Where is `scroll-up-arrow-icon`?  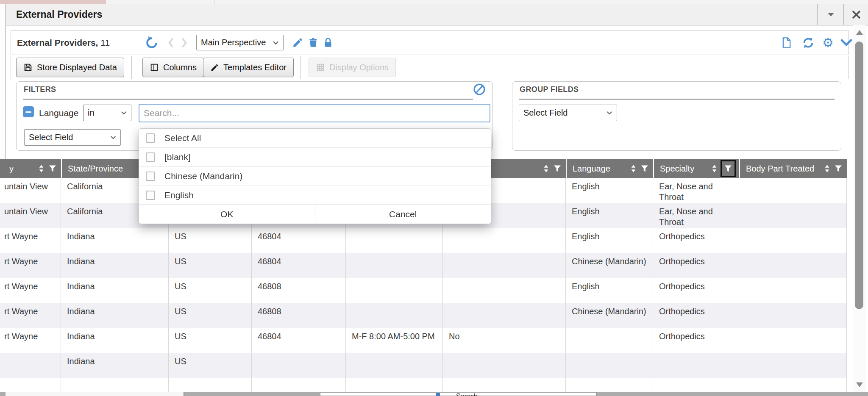 scroll-up-arrow-icon is located at coordinates (860, 32).